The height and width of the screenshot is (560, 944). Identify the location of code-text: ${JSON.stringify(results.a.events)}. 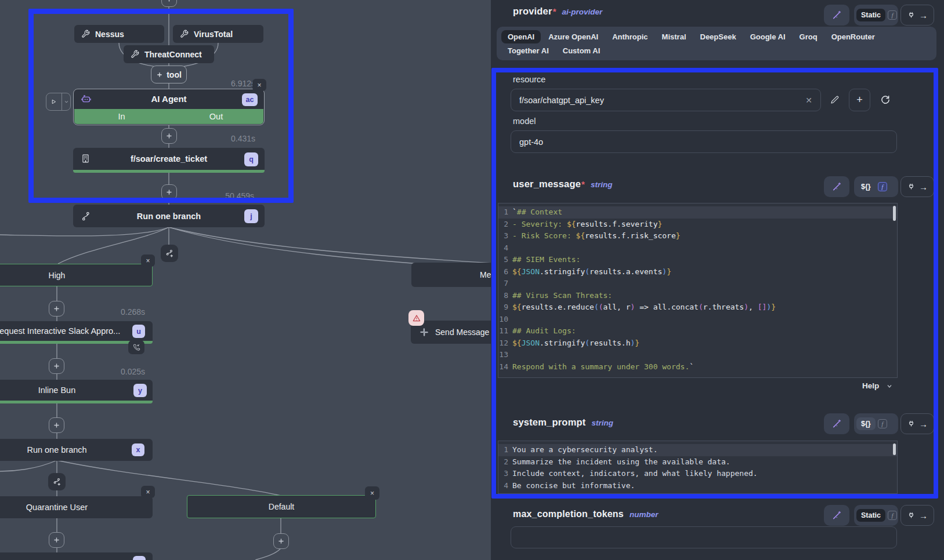
(592, 272).